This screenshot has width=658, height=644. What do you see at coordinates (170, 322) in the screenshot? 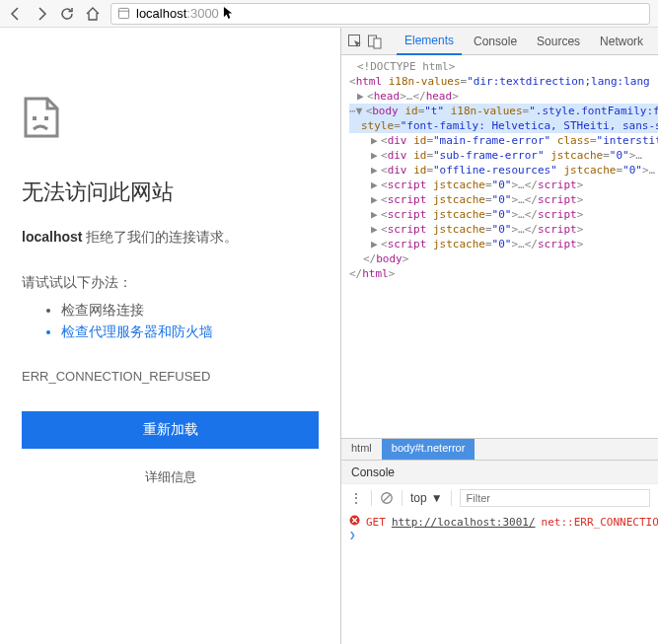
I see `error-suggestion-list: 检查网络连接 检查代理服务器和防火墙` at bounding box center [170, 322].